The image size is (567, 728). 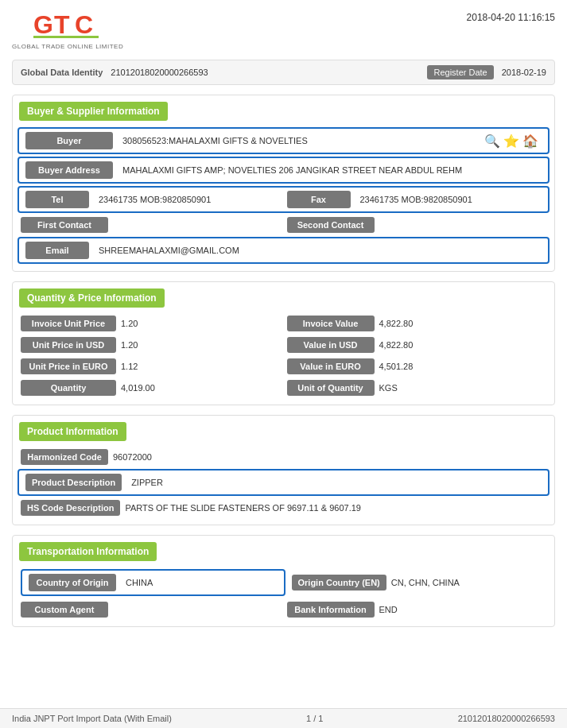 I want to click on qty-left-label-1: Unit Price in USD, so click(x=68, y=345).